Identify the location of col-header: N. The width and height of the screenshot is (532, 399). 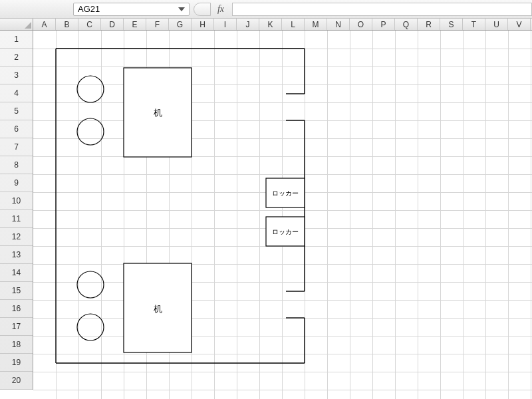
(338, 24).